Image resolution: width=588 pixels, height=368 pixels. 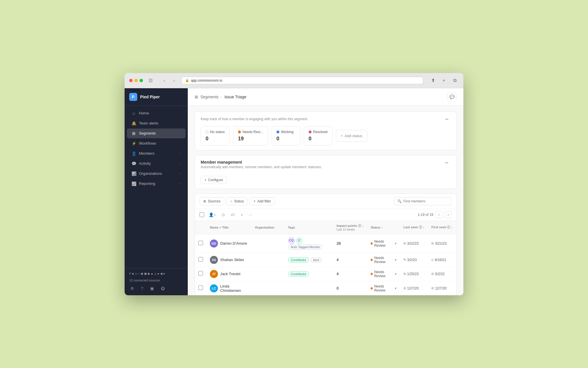 I want to click on minimize-button, so click(x=136, y=80).